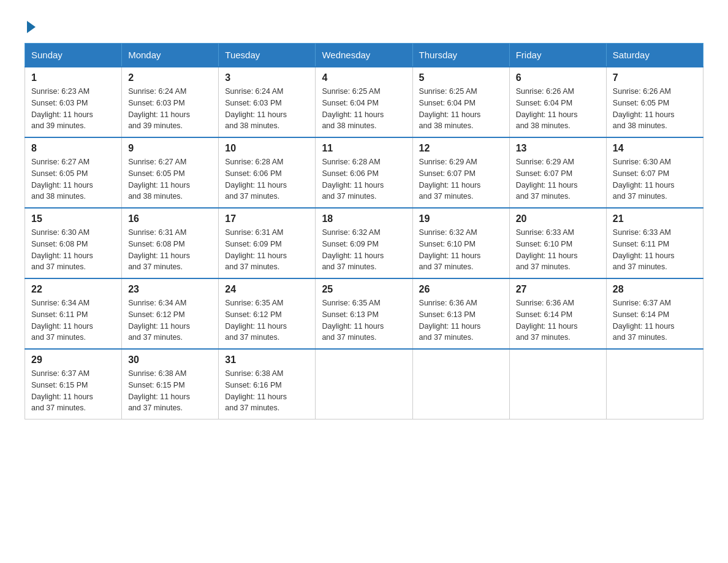  Describe the element at coordinates (558, 109) in the screenshot. I see `day-info: Sunrise: 6:26 AM Sunset: 6:04 PM Dayligh…` at that location.